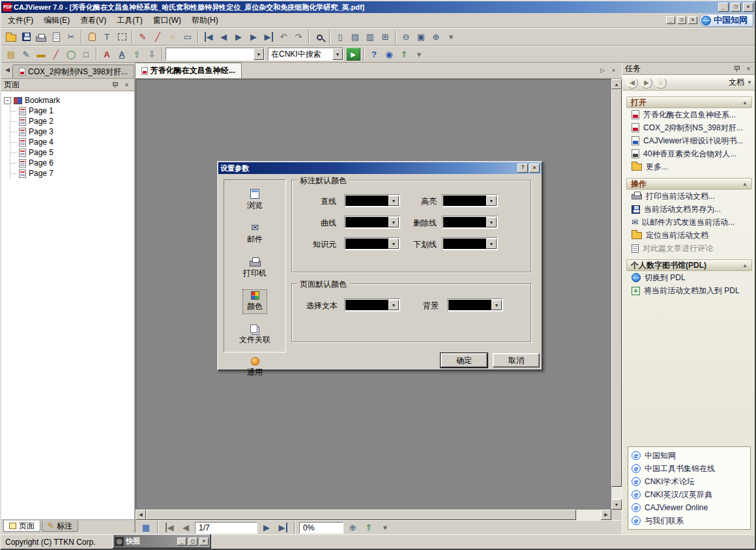  What do you see at coordinates (146, 528) in the screenshot?
I see `layout-button: ▦` at bounding box center [146, 528].